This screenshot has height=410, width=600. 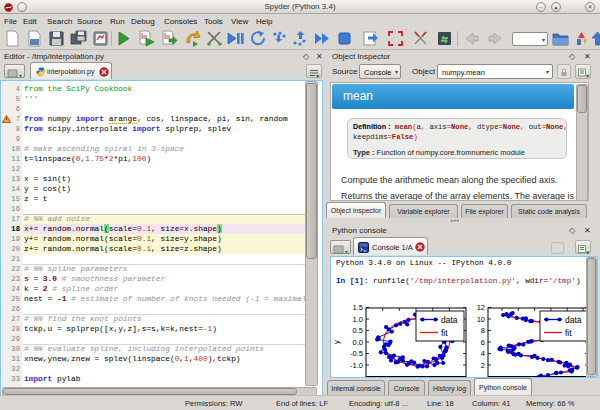 What do you see at coordinates (356, 354) in the screenshot?
I see `svg-text: -0.5` at bounding box center [356, 354].